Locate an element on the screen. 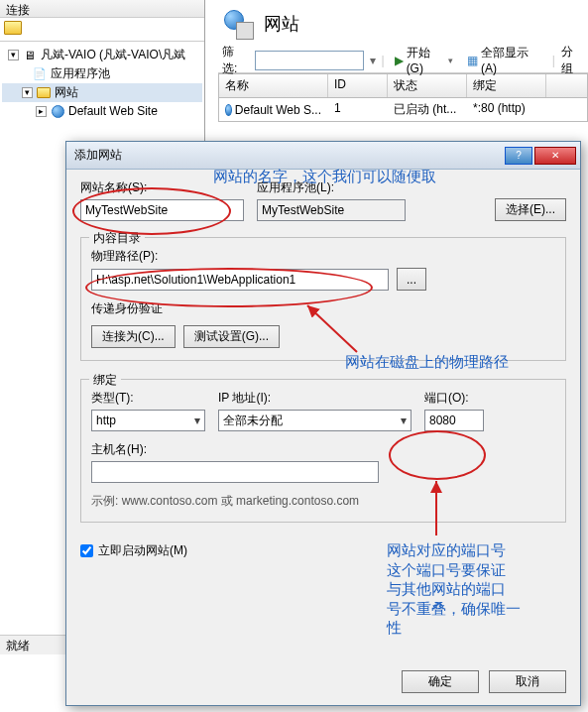  passthrough-label: 传递身份验证 is located at coordinates (323, 309).